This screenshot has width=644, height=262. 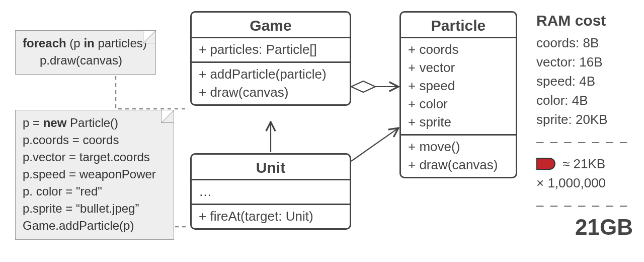 I want to click on ram-per-particle: ≈ 21KB, so click(x=584, y=164).